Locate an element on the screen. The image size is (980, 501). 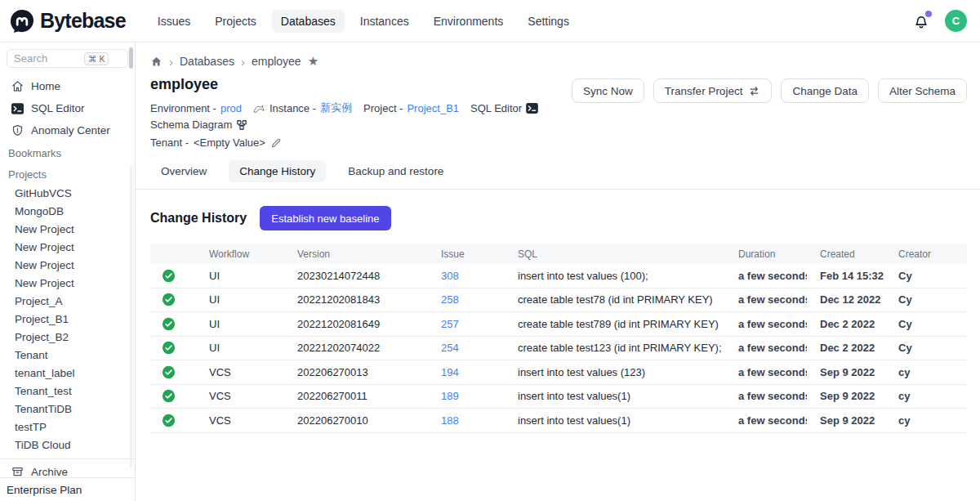
breadcrumb-home-icon is located at coordinates (157, 62).